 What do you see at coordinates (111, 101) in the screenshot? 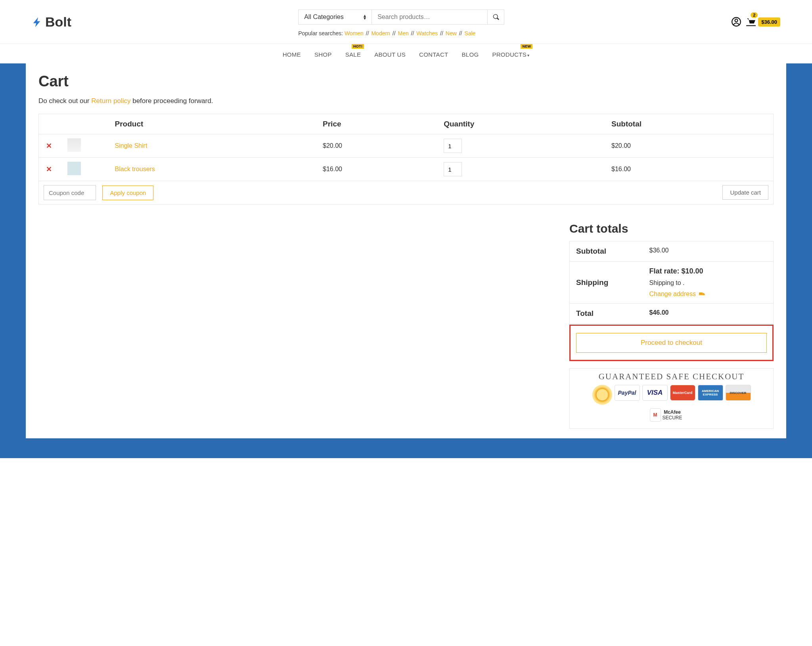
I see `return-policy-link: Return policy` at bounding box center [111, 101].